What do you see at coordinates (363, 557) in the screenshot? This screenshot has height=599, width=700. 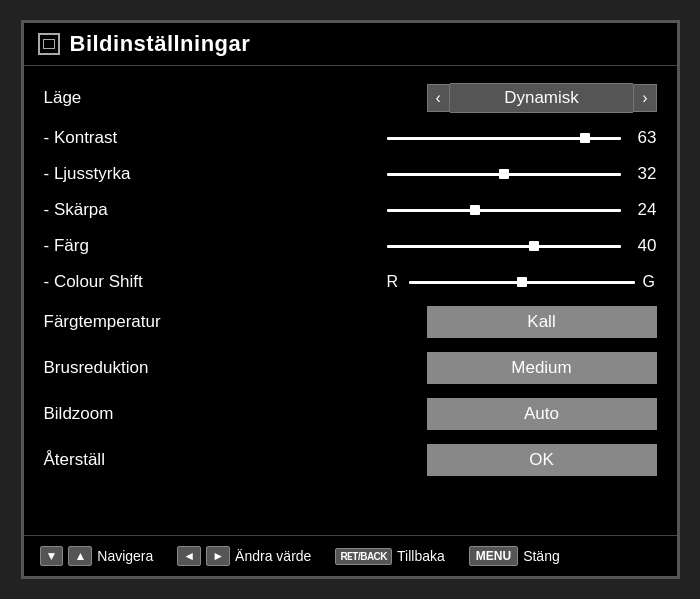 I see `ret-back-key: RET/BACK` at bounding box center [363, 557].